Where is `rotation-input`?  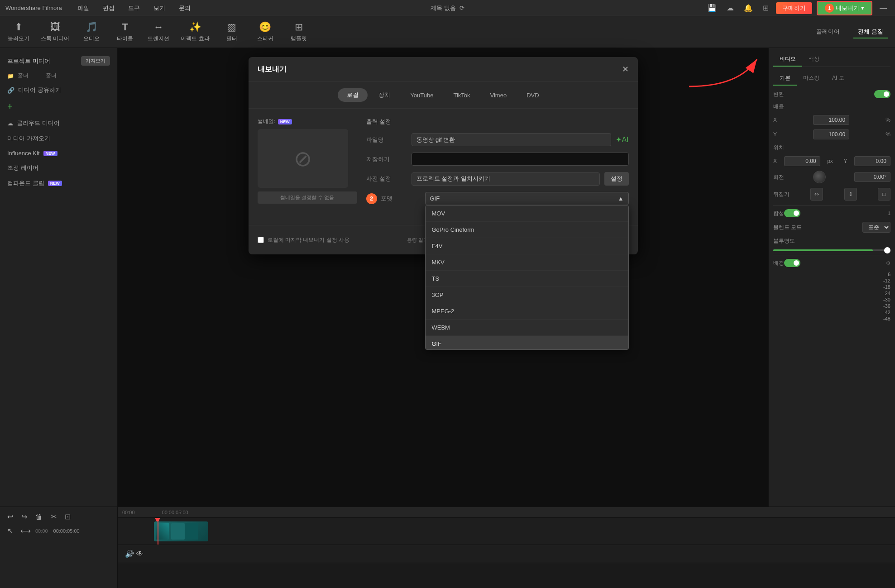
rotation-input is located at coordinates (872, 177).